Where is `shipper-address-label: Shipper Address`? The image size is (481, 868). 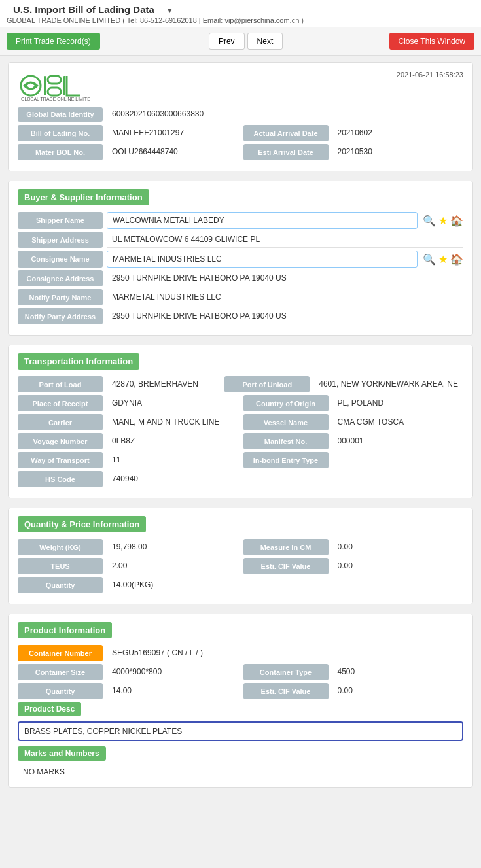 shipper-address-label: Shipper Address is located at coordinates (60, 239).